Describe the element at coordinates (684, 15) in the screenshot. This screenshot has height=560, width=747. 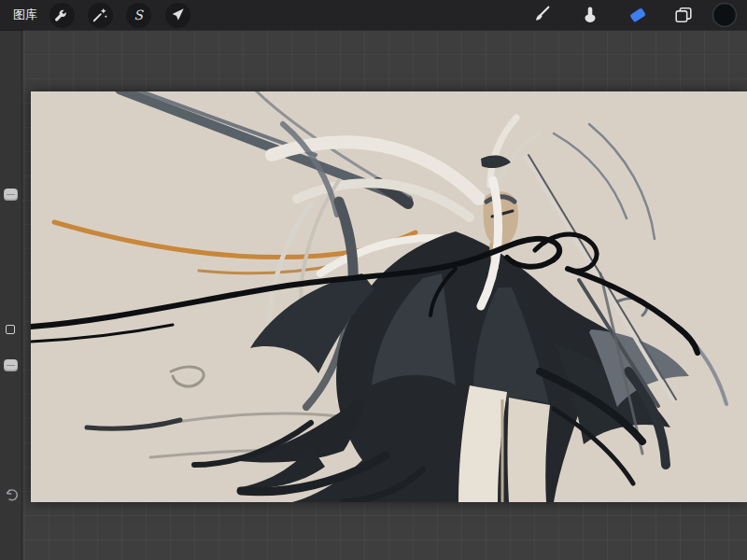
I see `layers-button` at that location.